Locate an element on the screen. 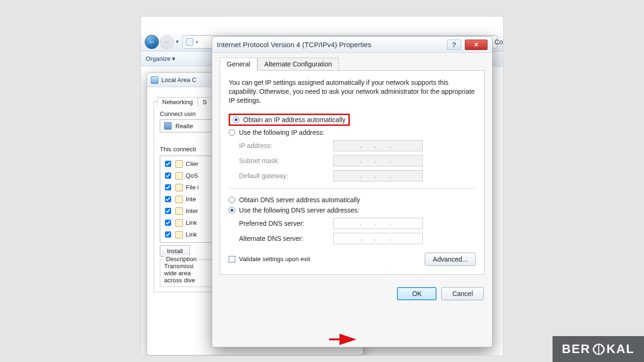 Image resolution: width=644 pixels, height=362 pixels. organize-menu: Organize ▾ is located at coordinates (160, 58).